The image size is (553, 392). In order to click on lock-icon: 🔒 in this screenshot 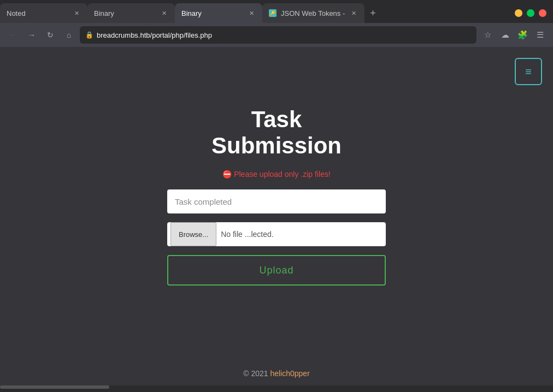, I will do `click(90, 35)`.